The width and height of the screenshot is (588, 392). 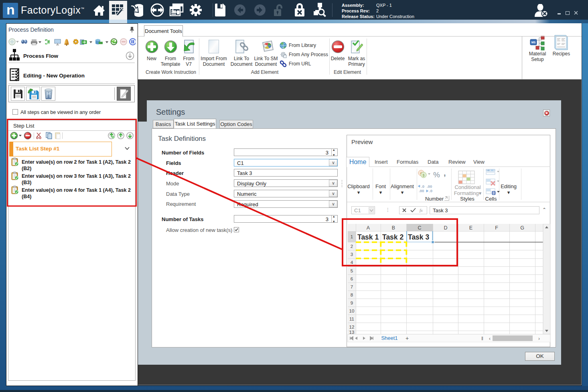 I want to click on svg-text: E, so click(x=471, y=228).